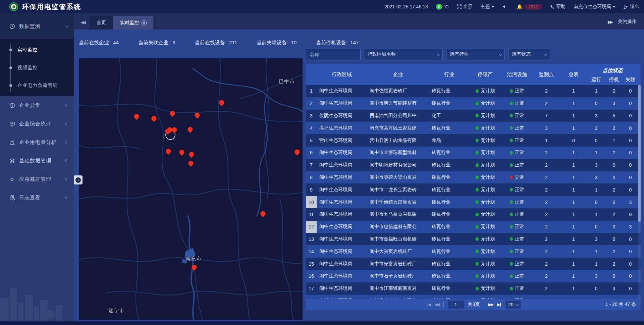 The height and width of the screenshot is (325, 644). What do you see at coordinates (101, 23) in the screenshot?
I see `tab-首页: 首页` at bounding box center [101, 23].